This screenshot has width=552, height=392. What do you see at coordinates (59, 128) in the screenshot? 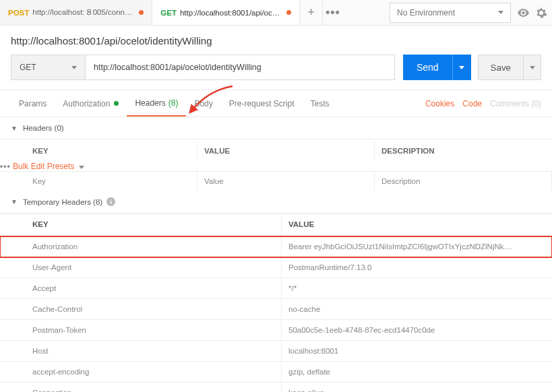
I see `headers-count-small: (0)` at bounding box center [59, 128].